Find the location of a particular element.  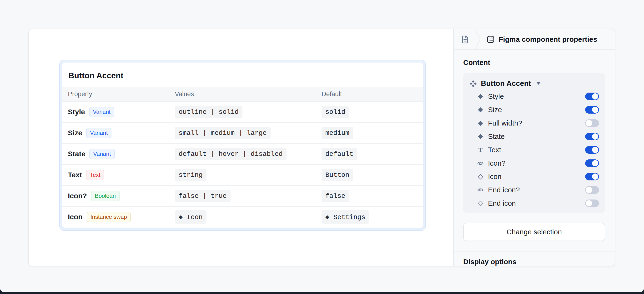

values-code: outline | solid is located at coordinates (208, 112).